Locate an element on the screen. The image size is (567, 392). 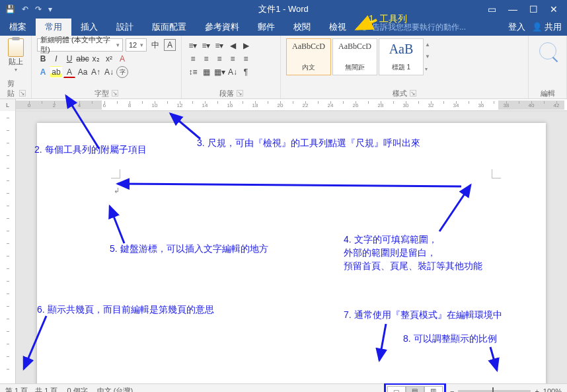
superscript-icon: x² is located at coordinates (109, 59).